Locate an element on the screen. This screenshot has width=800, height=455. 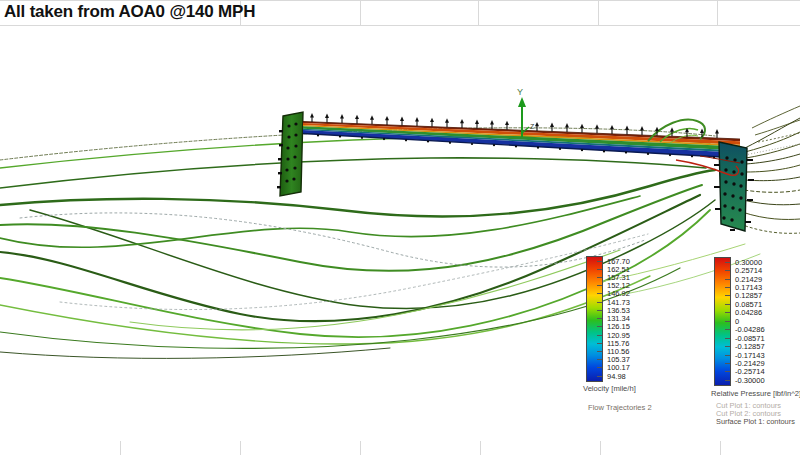
pressure-tick: -0.30000 is located at coordinates (750, 380).